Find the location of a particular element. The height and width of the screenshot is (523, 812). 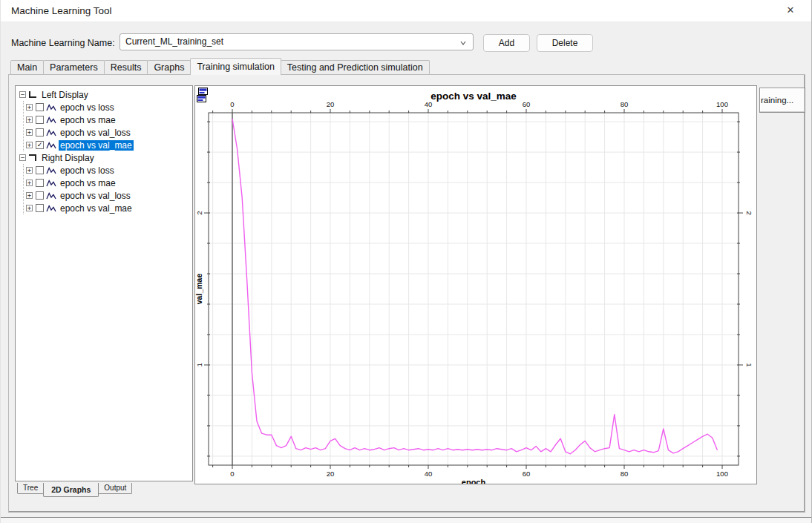

x-tick-label-bottom: 60 is located at coordinates (527, 473).